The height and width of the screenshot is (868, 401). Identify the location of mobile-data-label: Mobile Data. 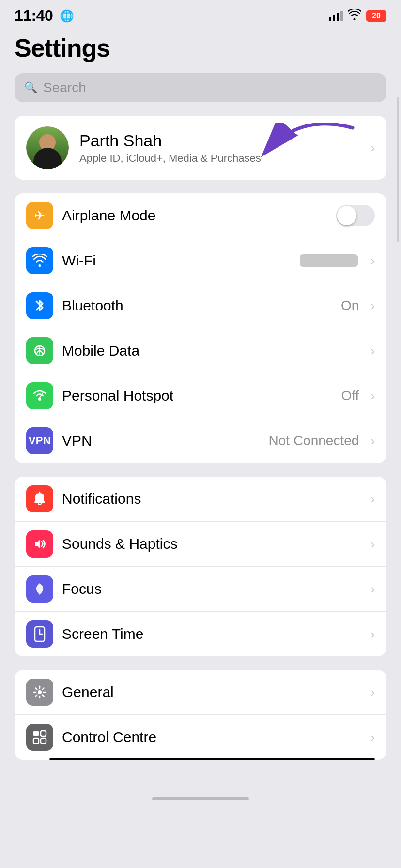
(212, 351).